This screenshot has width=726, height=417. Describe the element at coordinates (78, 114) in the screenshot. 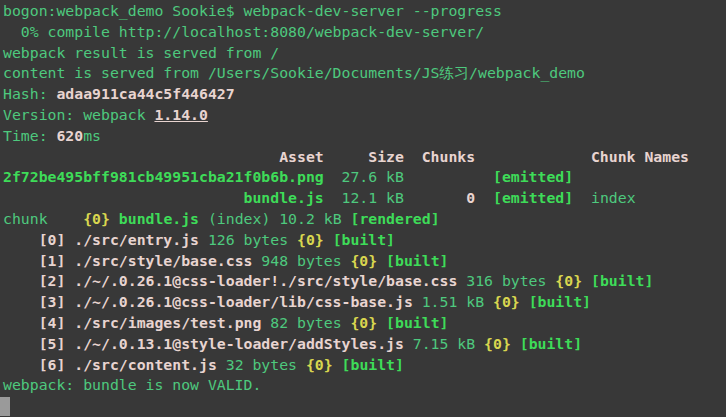

I see `text-segment: Version: webpack` at that location.